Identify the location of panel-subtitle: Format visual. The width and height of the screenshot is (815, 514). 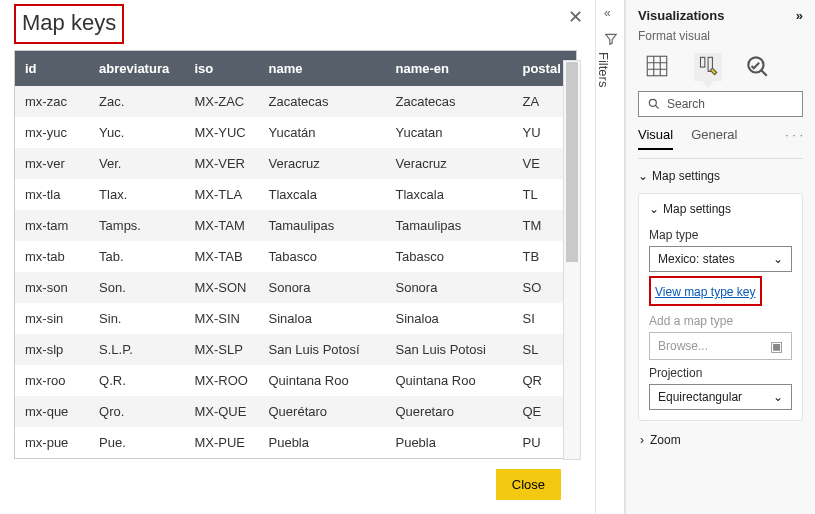
(720, 39).